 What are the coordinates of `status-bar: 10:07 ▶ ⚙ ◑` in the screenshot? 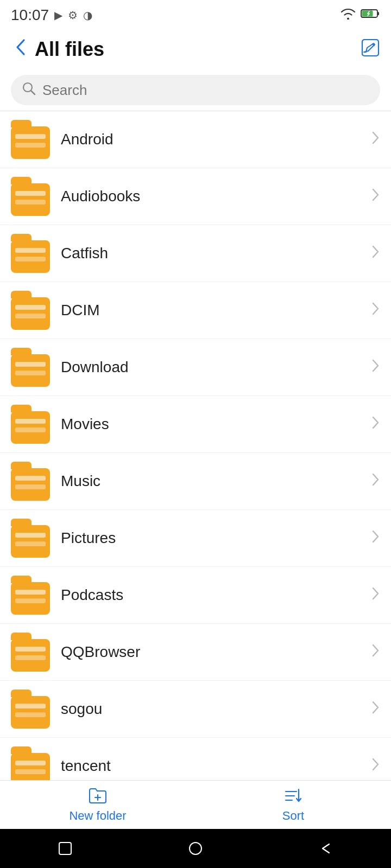 It's located at (195, 14).